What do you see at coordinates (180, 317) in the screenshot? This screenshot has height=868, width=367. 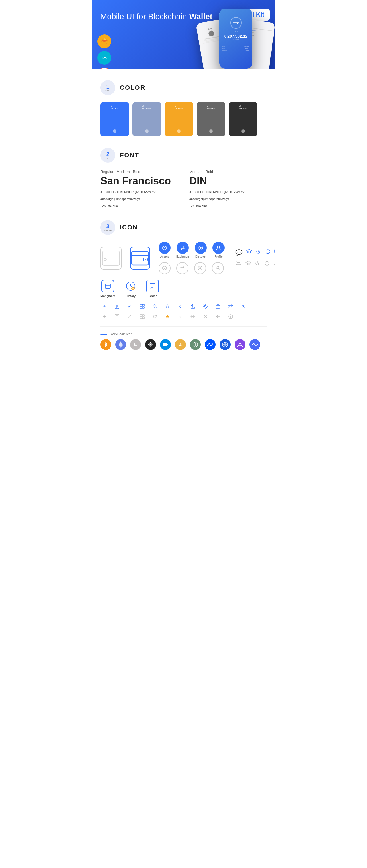 I see `back-icon-gray: ‹` at bounding box center [180, 317].